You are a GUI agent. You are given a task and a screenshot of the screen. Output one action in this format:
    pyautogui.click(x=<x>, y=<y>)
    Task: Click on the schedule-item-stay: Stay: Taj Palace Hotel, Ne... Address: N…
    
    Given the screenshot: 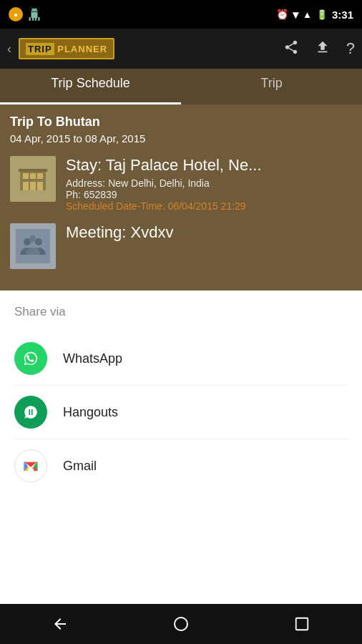 What is the action you would take?
    pyautogui.click(x=181, y=184)
    